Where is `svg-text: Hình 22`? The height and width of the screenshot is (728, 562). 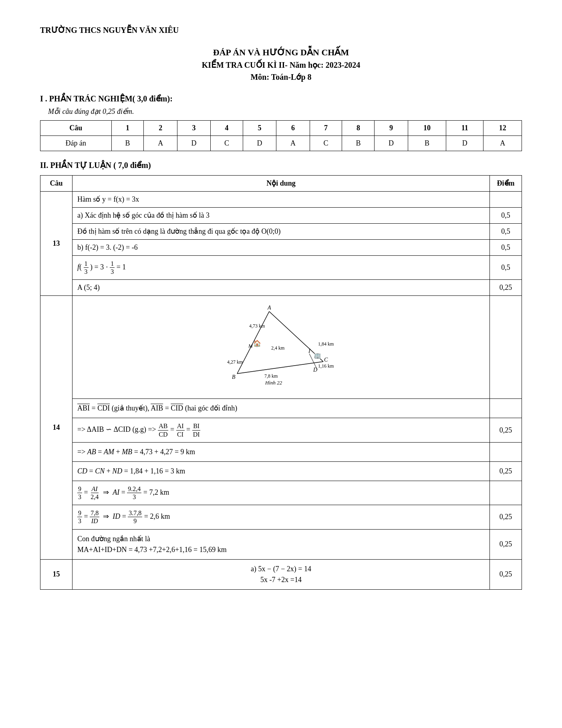 svg-text: Hình 22 is located at coordinates (274, 382).